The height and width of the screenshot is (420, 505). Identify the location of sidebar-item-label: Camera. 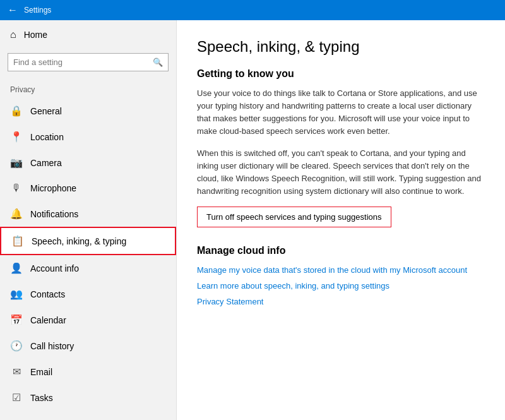
(46, 163).